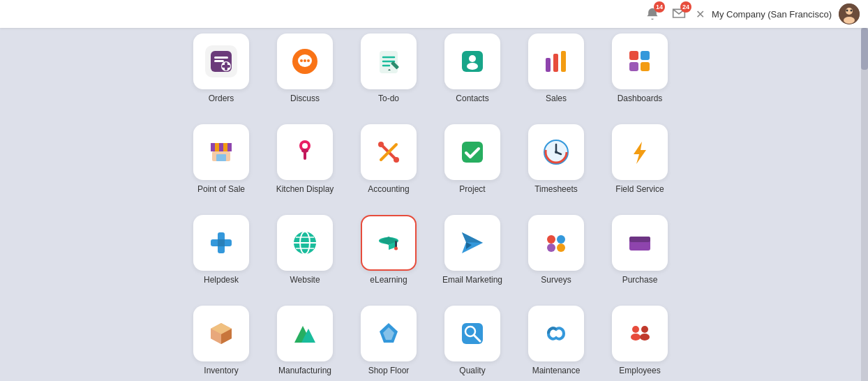  Describe the element at coordinates (305, 250) in the screenshot. I see `app-item-website: Website` at that location.